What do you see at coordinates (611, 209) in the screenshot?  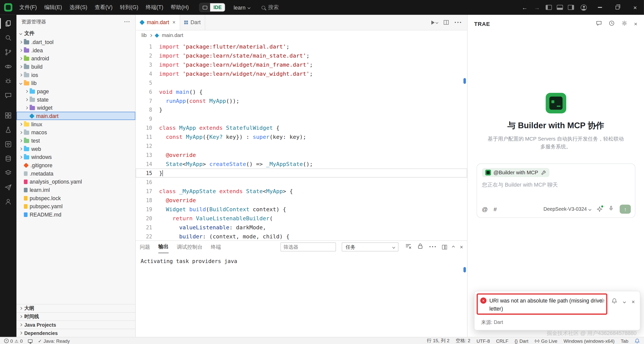 I see `mic-icon` at bounding box center [611, 209].